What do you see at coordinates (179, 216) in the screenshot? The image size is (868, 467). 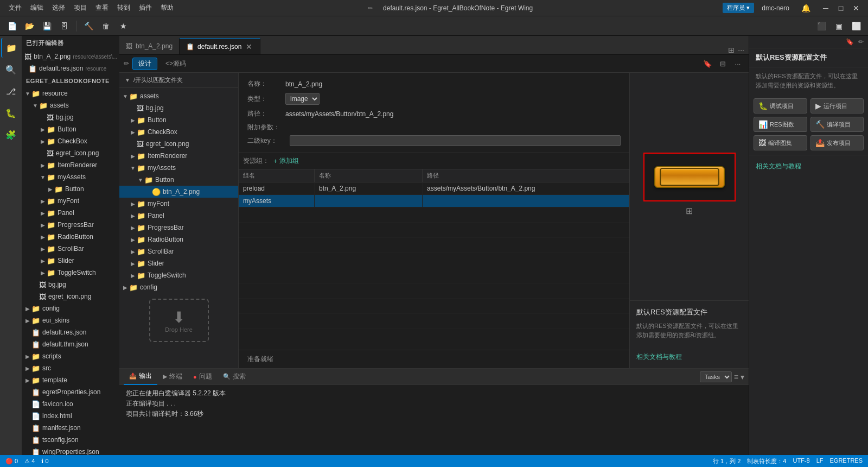 I see `res-tree-panel: ▶ 📁 Panel` at bounding box center [179, 216].